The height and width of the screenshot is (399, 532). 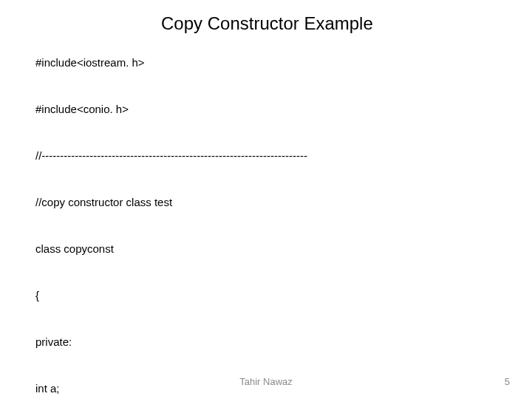 I want to click on code-line: //copy constructor class test, so click(x=171, y=202).